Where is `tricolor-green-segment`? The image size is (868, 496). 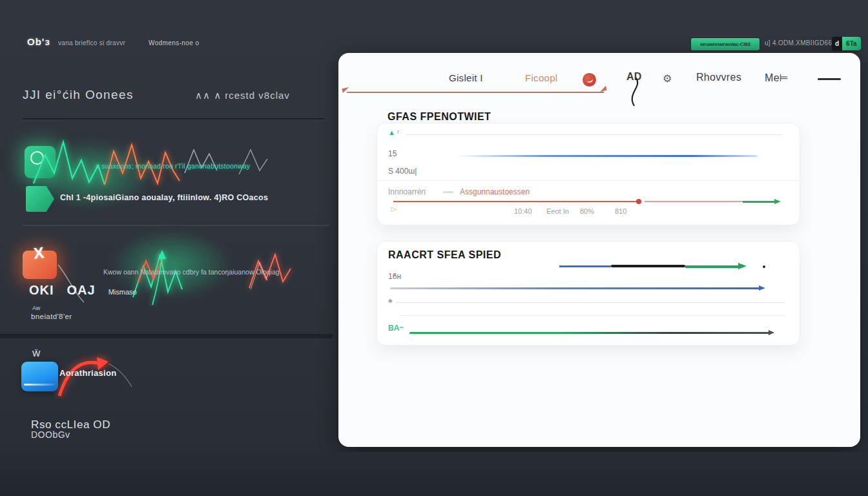 tricolor-green-segment is located at coordinates (712, 267).